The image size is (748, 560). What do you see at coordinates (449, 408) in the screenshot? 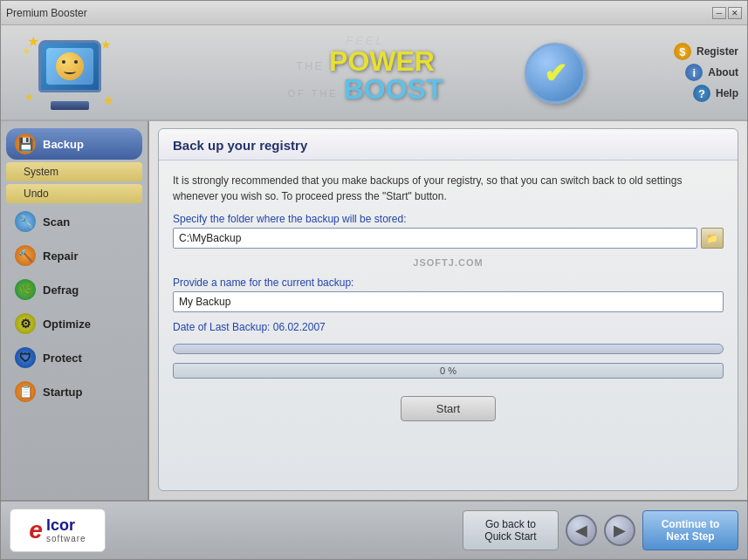
I see `start-button: Start` at bounding box center [449, 408].